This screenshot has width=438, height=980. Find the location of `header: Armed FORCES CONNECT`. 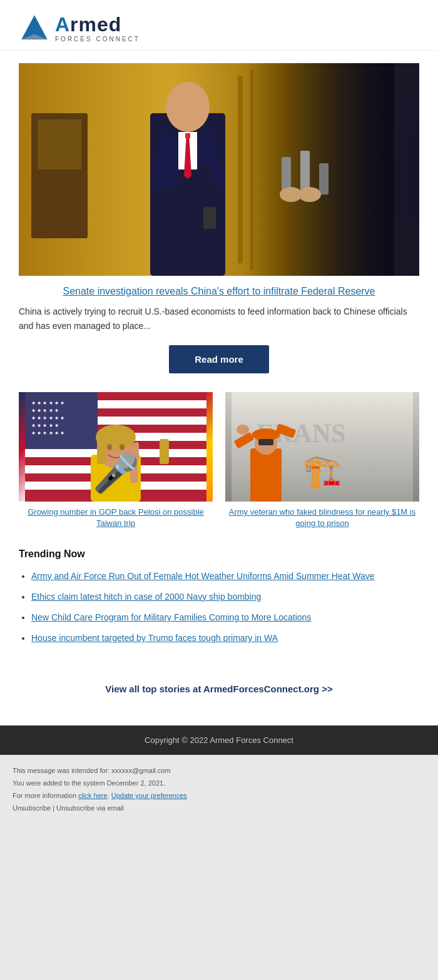

header: Armed FORCES CONNECT is located at coordinates (219, 25).